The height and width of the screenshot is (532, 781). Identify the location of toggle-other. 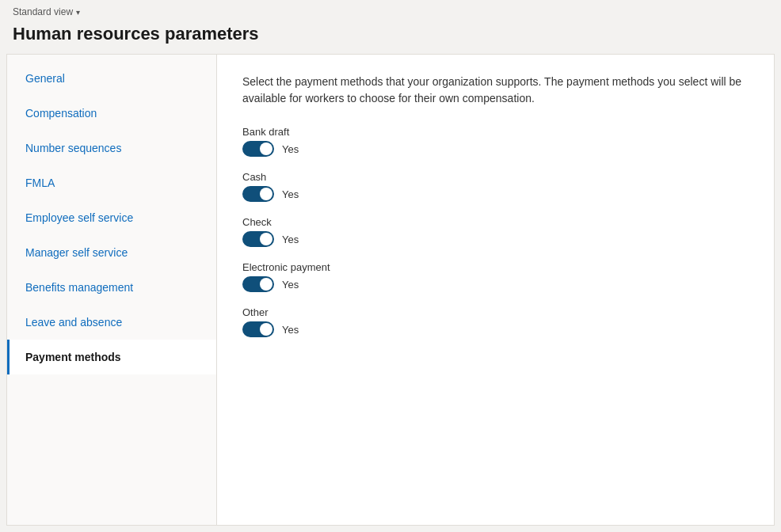
(258, 329).